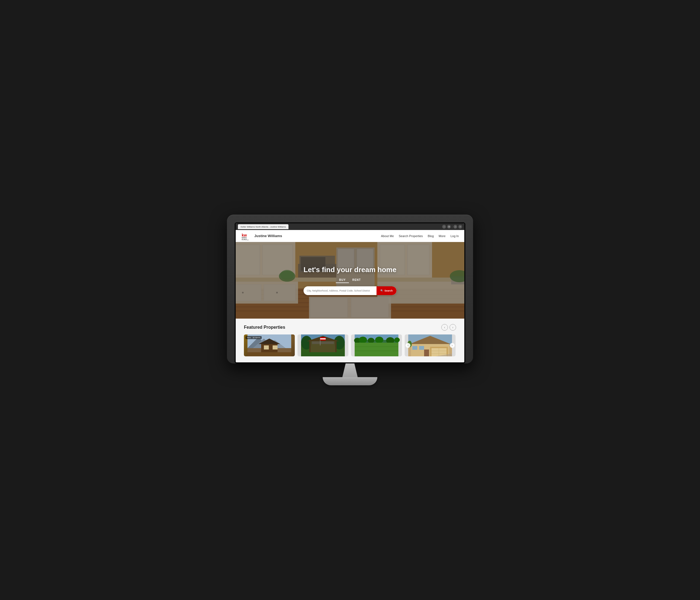 Image resolution: width=700 pixels, height=600 pixels. What do you see at coordinates (444, 227) in the screenshot?
I see `social-icon-fb: f` at bounding box center [444, 227].